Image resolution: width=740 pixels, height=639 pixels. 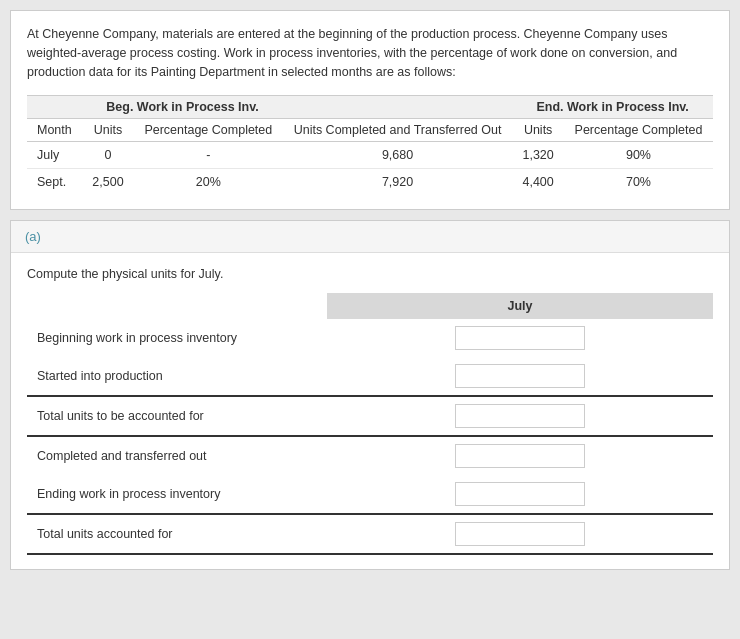 I want to click on cell-units-transferred: 7,920, so click(x=398, y=182).